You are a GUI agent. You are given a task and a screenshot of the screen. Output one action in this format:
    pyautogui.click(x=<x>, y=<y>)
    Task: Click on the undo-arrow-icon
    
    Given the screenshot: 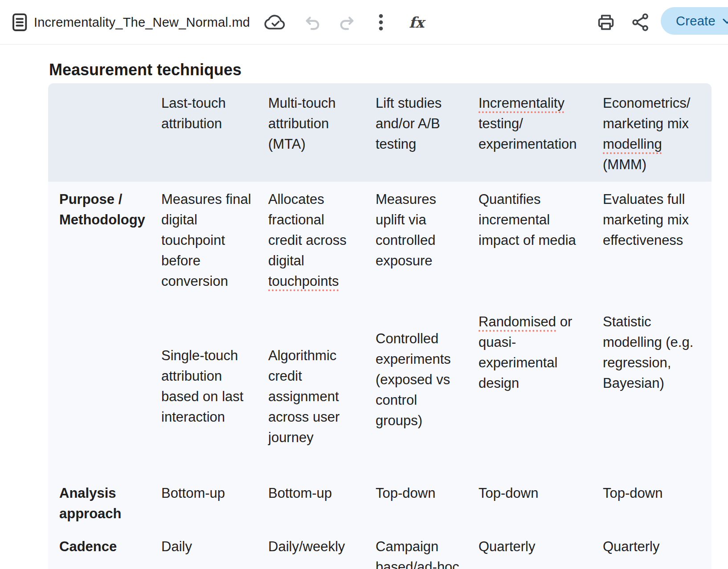 What is the action you would take?
    pyautogui.click(x=312, y=22)
    